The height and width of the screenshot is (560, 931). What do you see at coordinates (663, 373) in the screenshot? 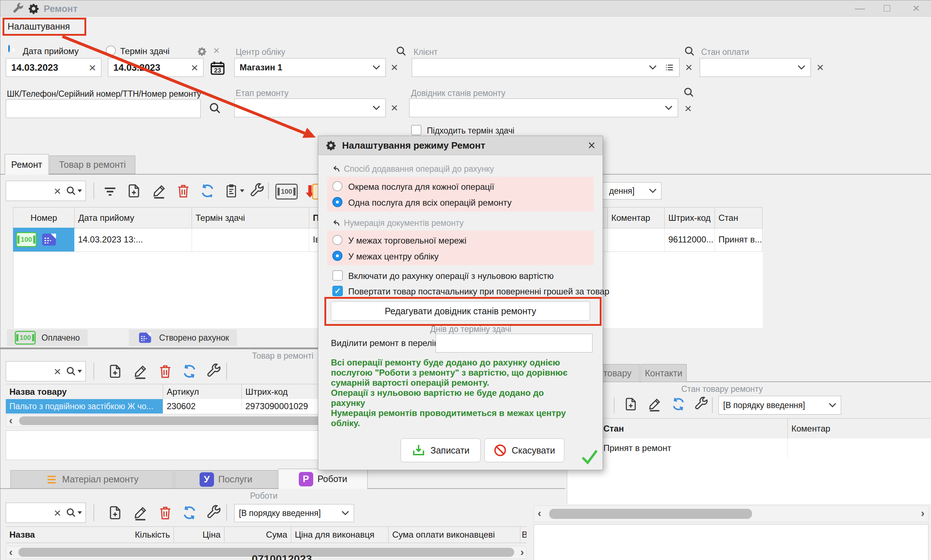
I see `tab-contacts: Контакти` at bounding box center [663, 373].